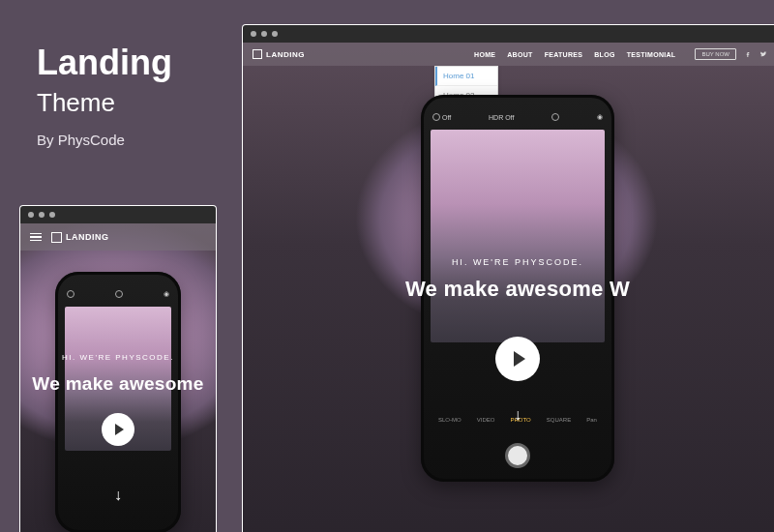  I want to click on nav-item-home: HOME, so click(485, 54).